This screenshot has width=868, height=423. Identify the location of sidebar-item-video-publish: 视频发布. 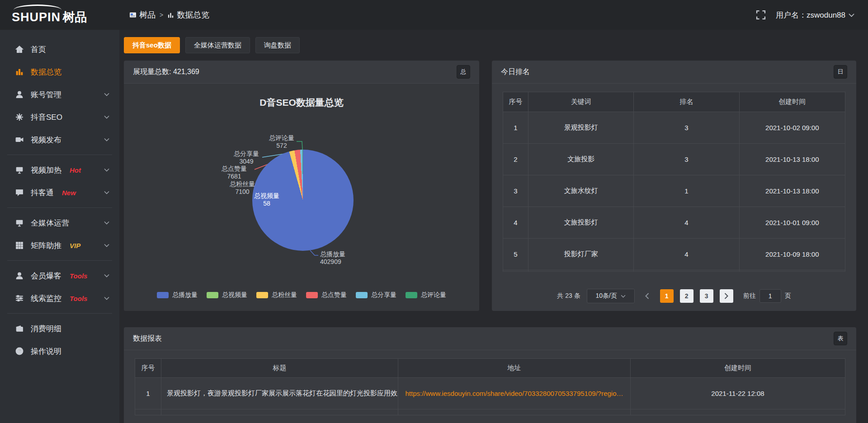
(60, 140).